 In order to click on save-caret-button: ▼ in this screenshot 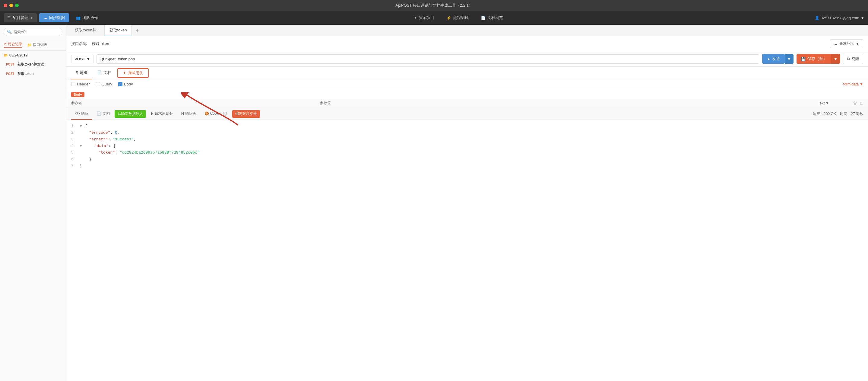, I will do `click(836, 59)`.